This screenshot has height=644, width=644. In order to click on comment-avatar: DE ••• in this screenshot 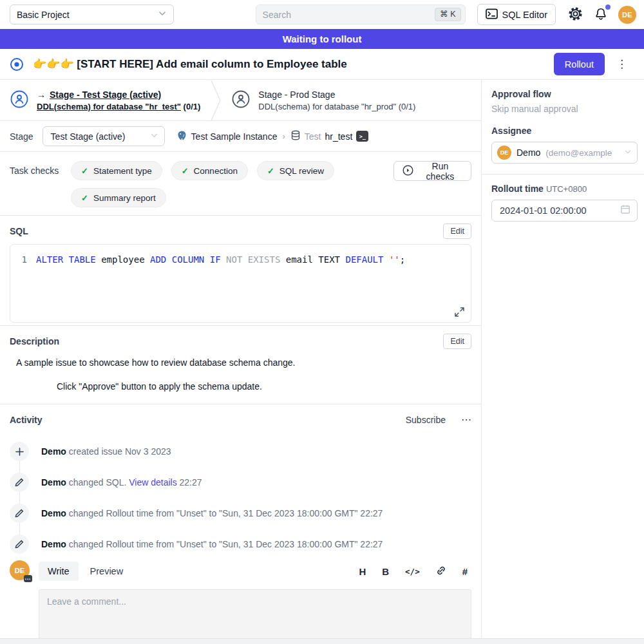, I will do `click(19, 571)`.